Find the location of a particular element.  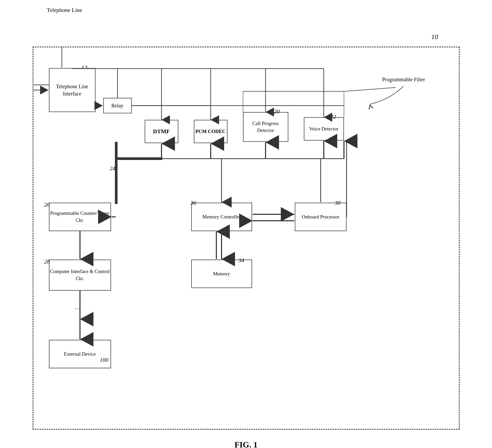

telephone-line-label: Telephone Line is located at coordinates (65, 10).